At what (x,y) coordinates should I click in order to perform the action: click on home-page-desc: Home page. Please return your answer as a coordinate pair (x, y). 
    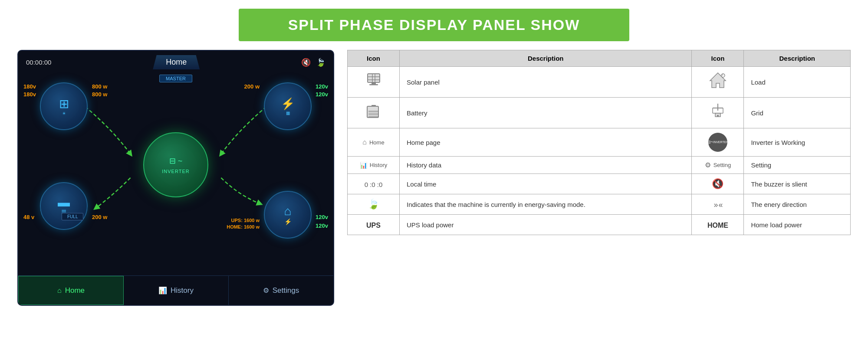
    Looking at the image, I should click on (546, 142).